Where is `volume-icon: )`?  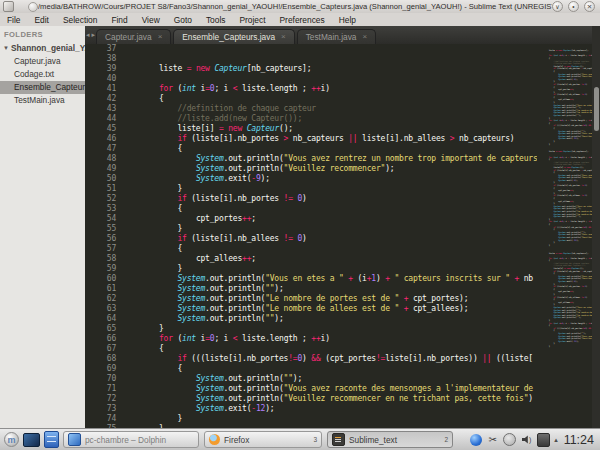
volume-icon: ) is located at coordinates (526, 440).